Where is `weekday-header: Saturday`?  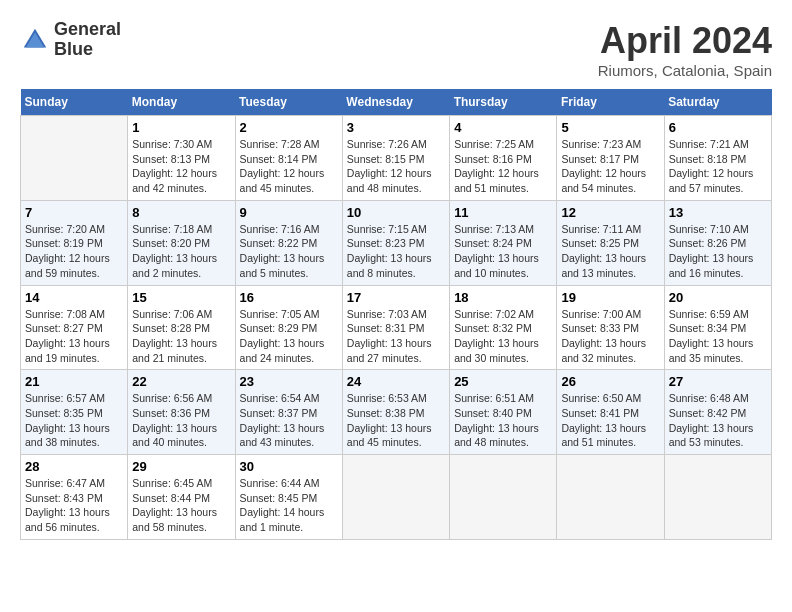 weekday-header: Saturday is located at coordinates (718, 102).